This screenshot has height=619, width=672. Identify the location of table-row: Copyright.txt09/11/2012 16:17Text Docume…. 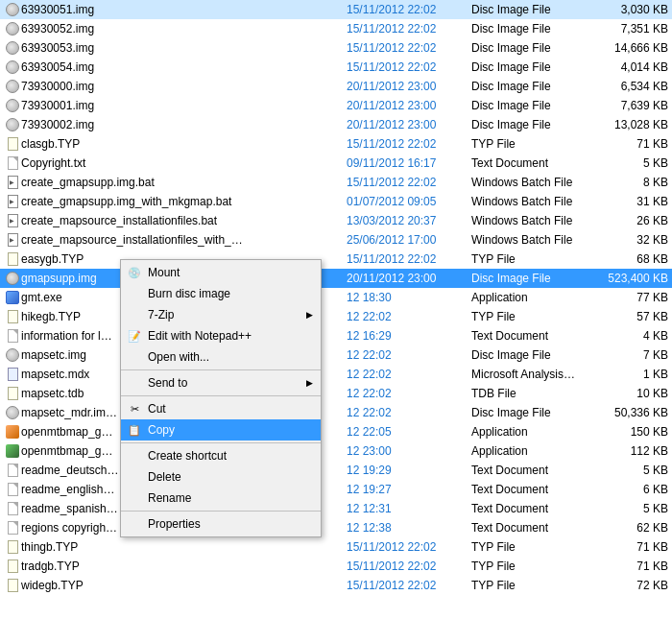
(336, 163).